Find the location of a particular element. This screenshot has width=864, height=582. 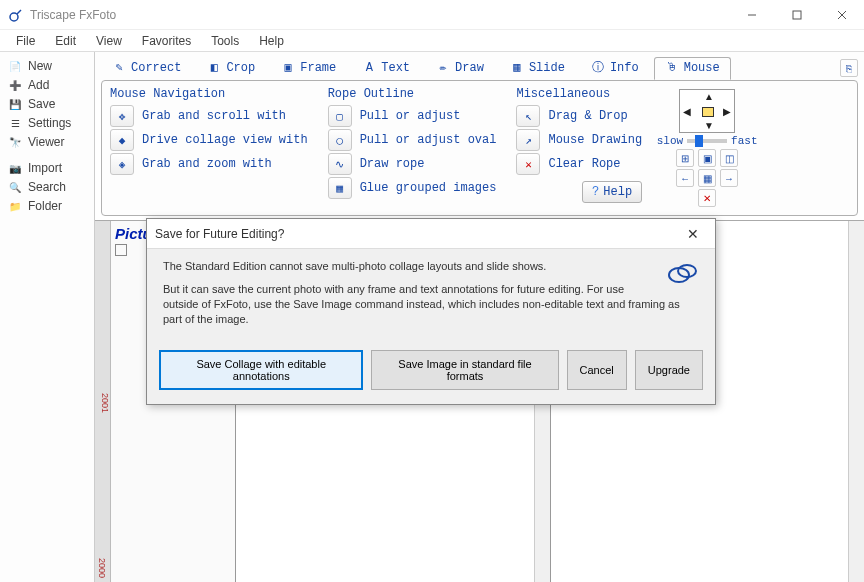

app-icon is located at coordinates (16, 15).